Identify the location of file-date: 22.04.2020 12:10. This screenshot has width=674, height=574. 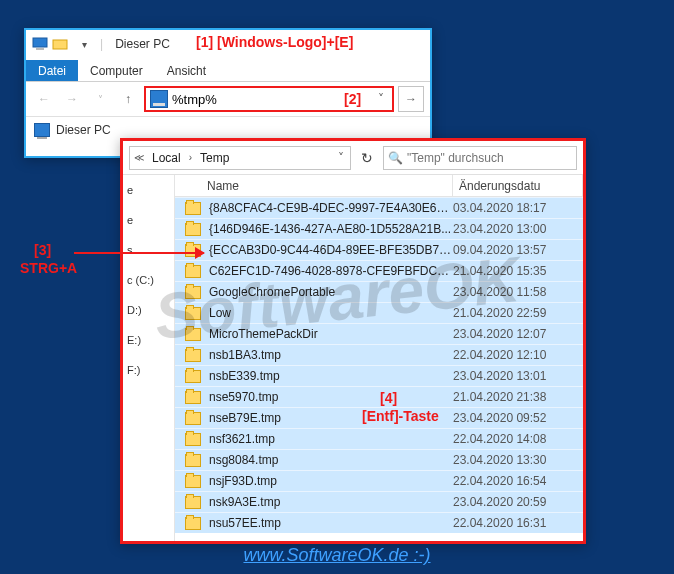
(516, 355).